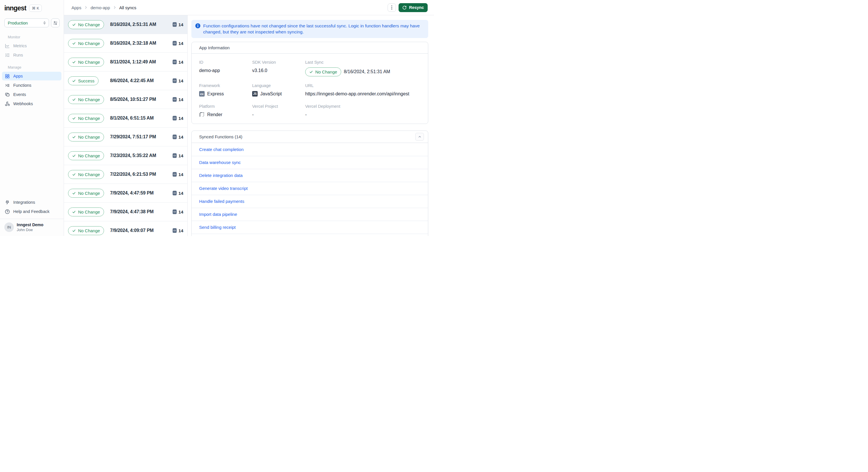  I want to click on field-value-text: Express, so click(216, 94).